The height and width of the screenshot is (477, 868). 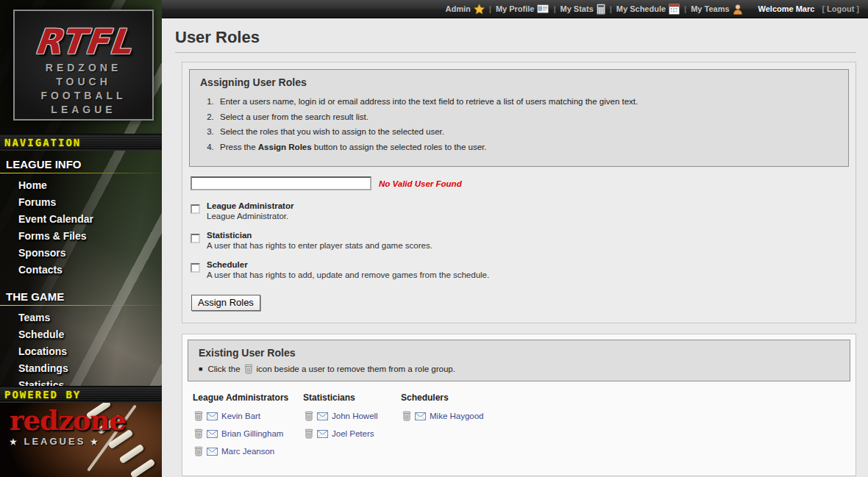 What do you see at coordinates (840, 9) in the screenshot?
I see `logout-group: [Logout]` at bounding box center [840, 9].